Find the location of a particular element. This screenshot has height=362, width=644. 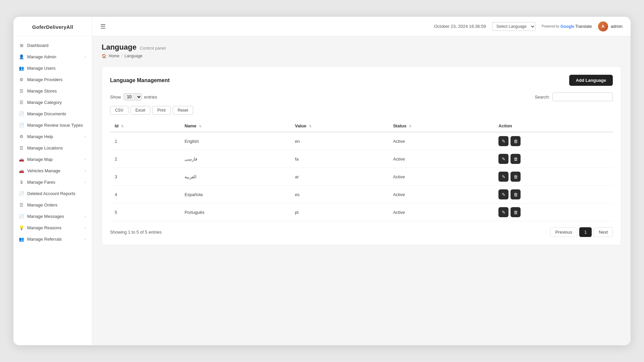

edit-button-row-4: ✎ is located at coordinates (503, 194).